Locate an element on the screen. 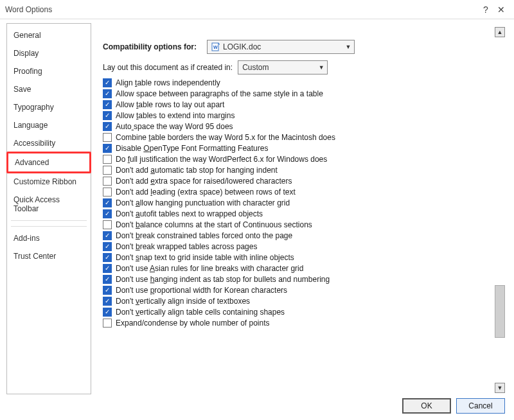 This screenshot has height=420, width=514. scrollbar-thumb is located at coordinates (500, 311).